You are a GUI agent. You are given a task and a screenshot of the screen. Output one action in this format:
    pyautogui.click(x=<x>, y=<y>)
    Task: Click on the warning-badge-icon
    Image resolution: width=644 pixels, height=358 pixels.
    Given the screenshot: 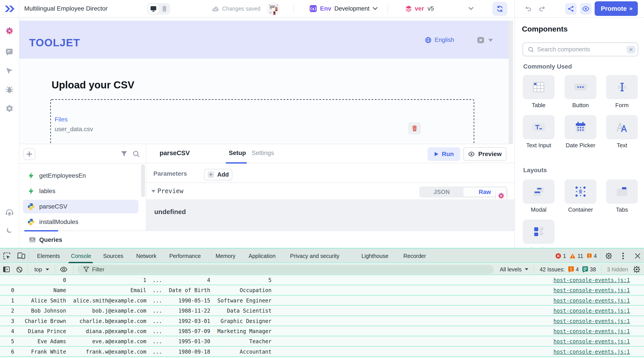 What is the action you would take?
    pyautogui.click(x=572, y=256)
    